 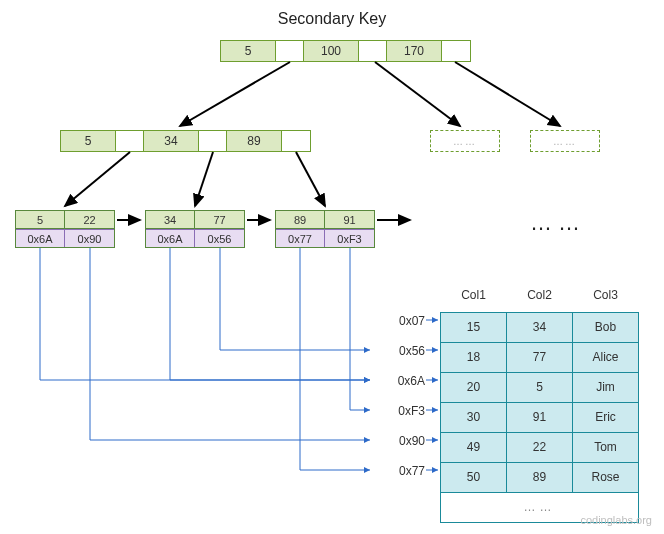 What do you see at coordinates (170, 220) in the screenshot?
I see `leaf-key: 34` at bounding box center [170, 220].